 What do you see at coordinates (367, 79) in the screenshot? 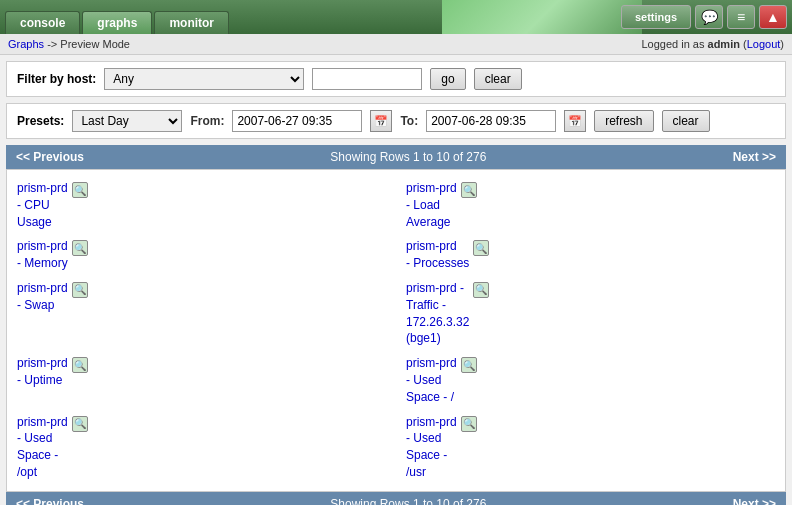
I see `search-input` at bounding box center [367, 79].